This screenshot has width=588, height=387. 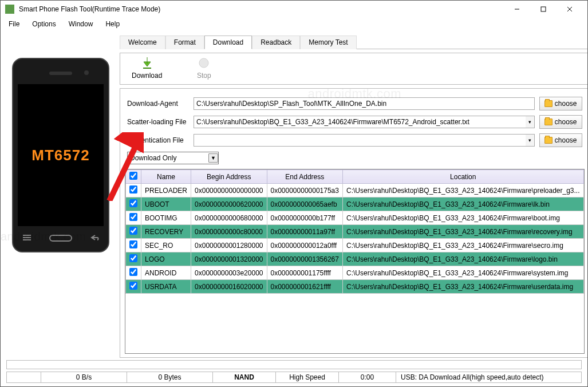 What do you see at coordinates (44, 237) in the screenshot?
I see `watermark: androidmtk.com` at bounding box center [44, 237].